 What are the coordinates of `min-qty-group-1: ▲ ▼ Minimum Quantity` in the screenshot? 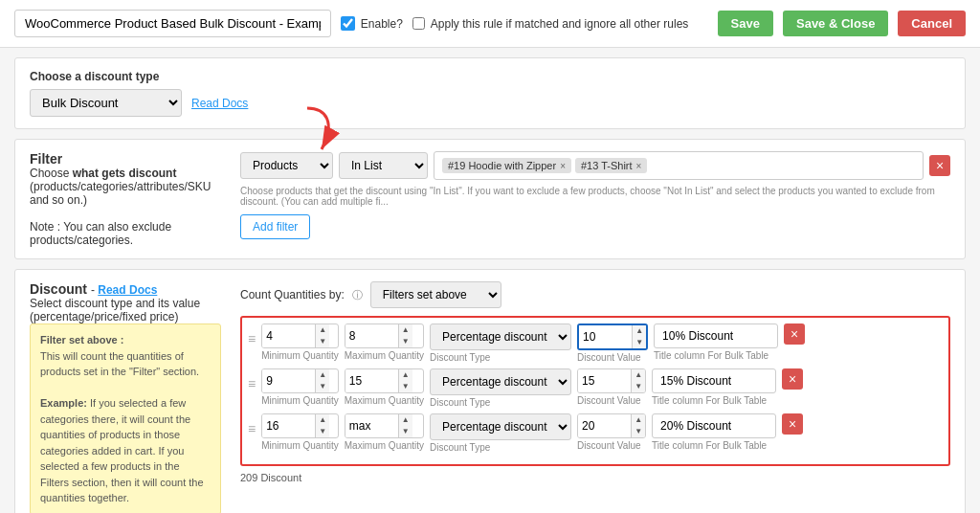 It's located at (301, 343).